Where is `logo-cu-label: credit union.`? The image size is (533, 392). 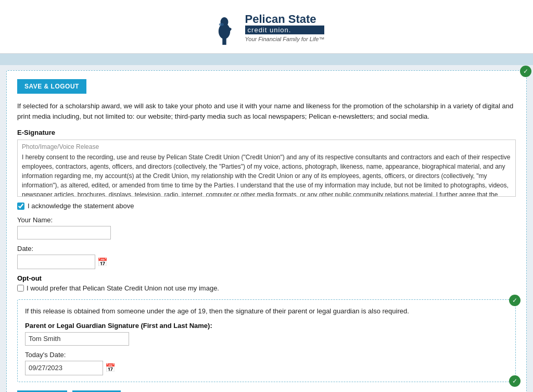
logo-cu-label: credit union. is located at coordinates (285, 30).